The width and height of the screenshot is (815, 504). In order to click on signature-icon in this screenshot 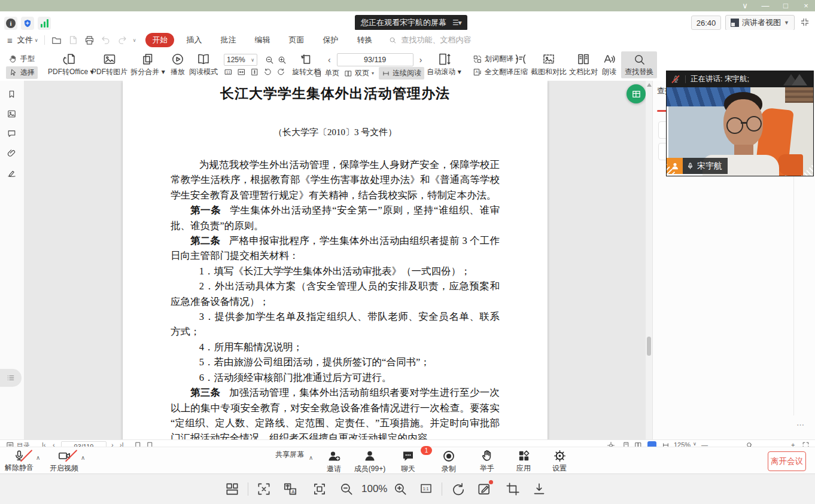, I will do `click(12, 173)`.